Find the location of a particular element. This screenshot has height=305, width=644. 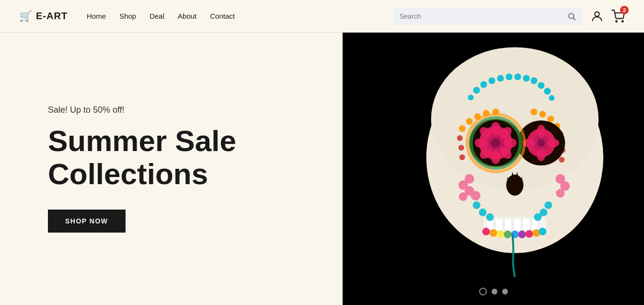

header-actions: 2 is located at coordinates (509, 16).